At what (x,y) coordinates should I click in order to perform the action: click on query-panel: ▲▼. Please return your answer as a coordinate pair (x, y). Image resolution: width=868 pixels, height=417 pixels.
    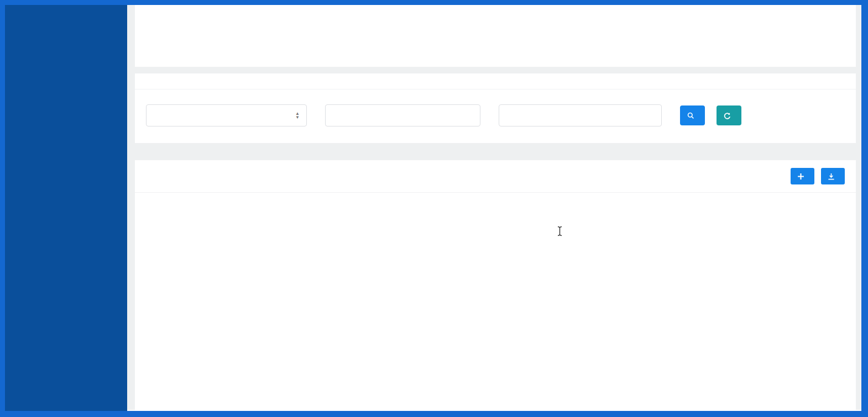
    Looking at the image, I should click on (495, 108).